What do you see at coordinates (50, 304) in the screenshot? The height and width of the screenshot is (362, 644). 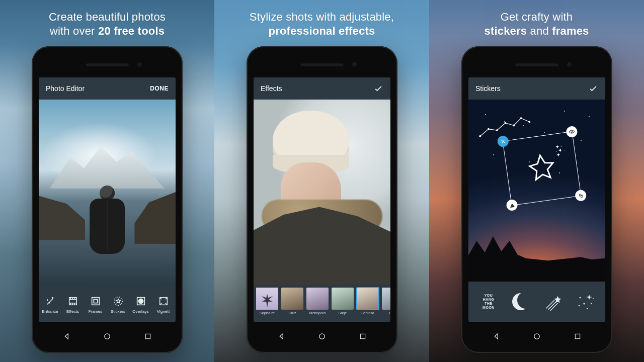 I see `tool-enhance: Enhance` at bounding box center [50, 304].